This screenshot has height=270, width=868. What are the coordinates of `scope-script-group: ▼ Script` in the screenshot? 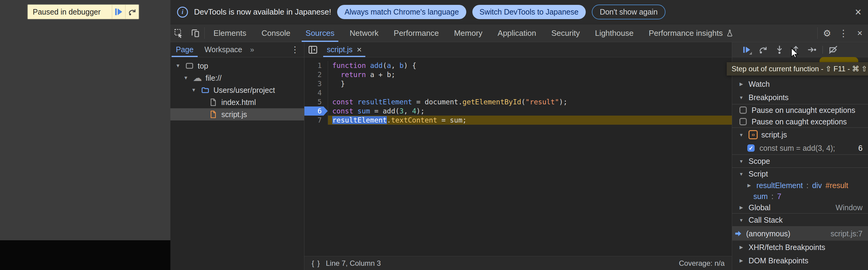 It's located at (800, 174).